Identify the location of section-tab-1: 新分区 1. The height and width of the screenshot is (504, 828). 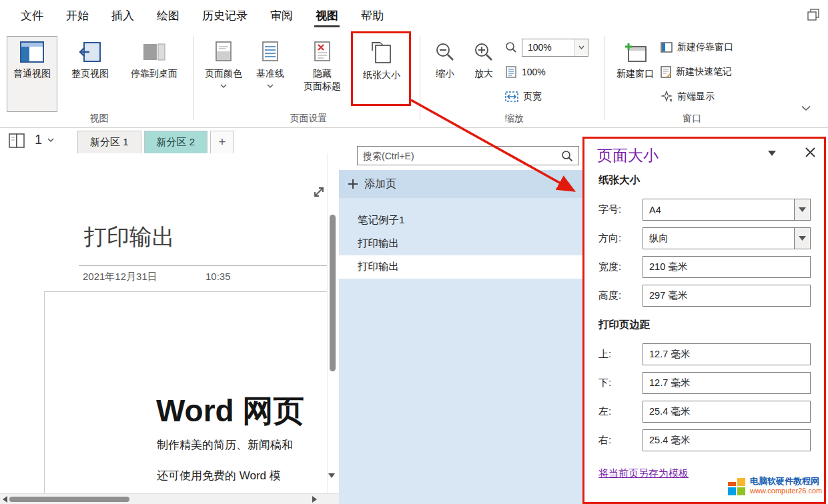
(109, 142).